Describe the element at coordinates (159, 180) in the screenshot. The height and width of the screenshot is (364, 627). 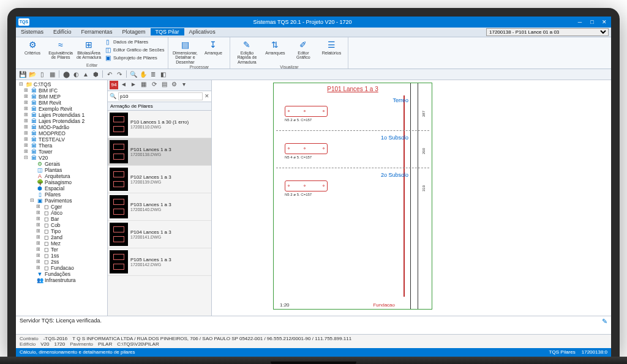
I see `list-item: P102 Lances 1 a 317200139.DWG` at that location.